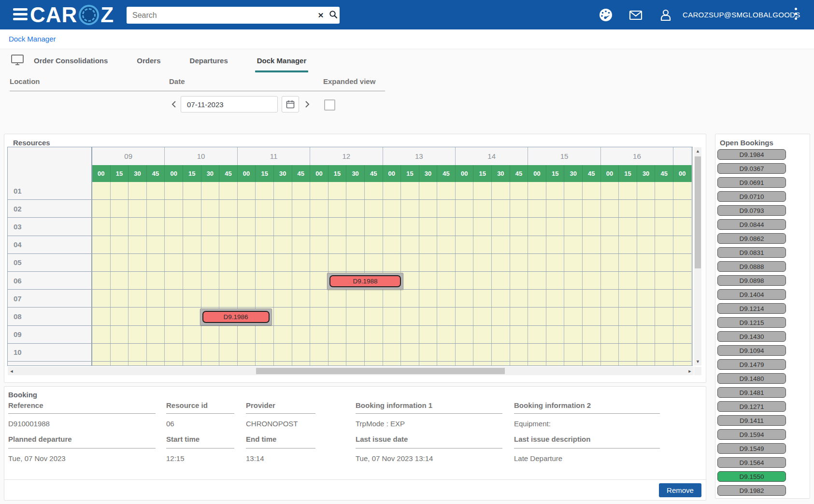  I want to click on open-booking-D9.1404: D9.1404, so click(752, 294).